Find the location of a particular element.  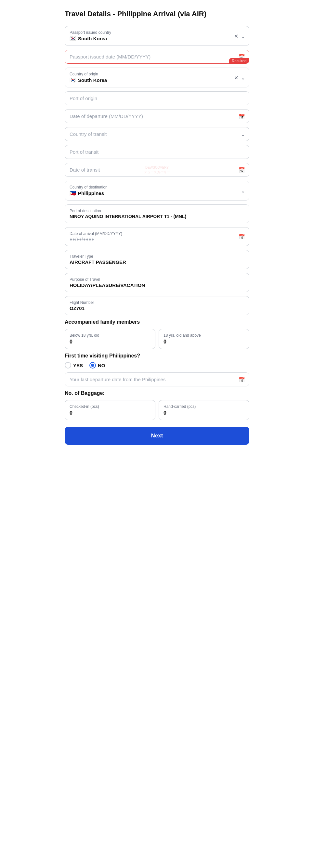

last-departure-placeholder: Your last departure date from the Philip… is located at coordinates (157, 379).